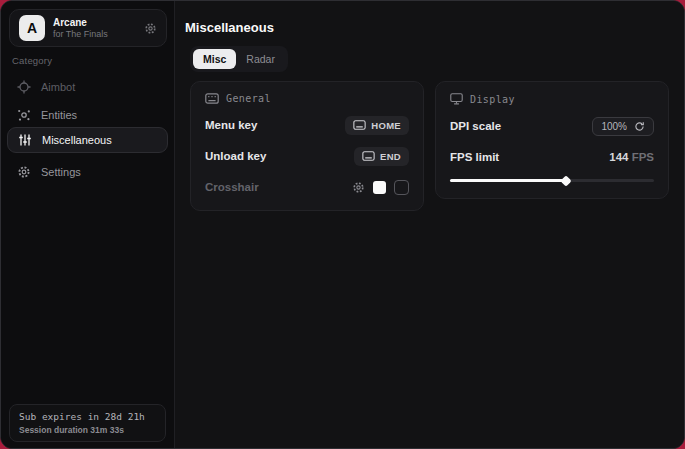 The image size is (685, 449). What do you see at coordinates (24, 87) in the screenshot?
I see `crosshair-icon` at bounding box center [24, 87].